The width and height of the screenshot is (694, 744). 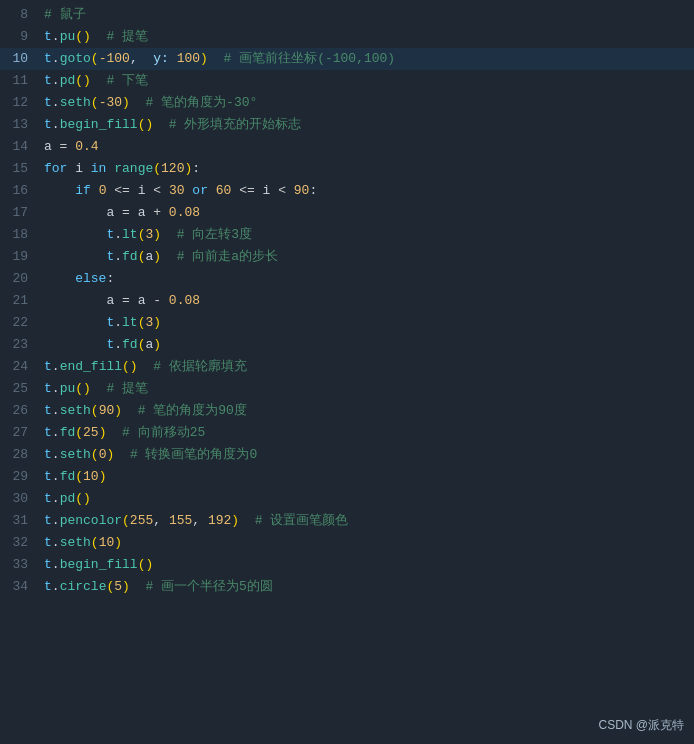 I want to click on attr-token: lt, so click(x=130, y=234).